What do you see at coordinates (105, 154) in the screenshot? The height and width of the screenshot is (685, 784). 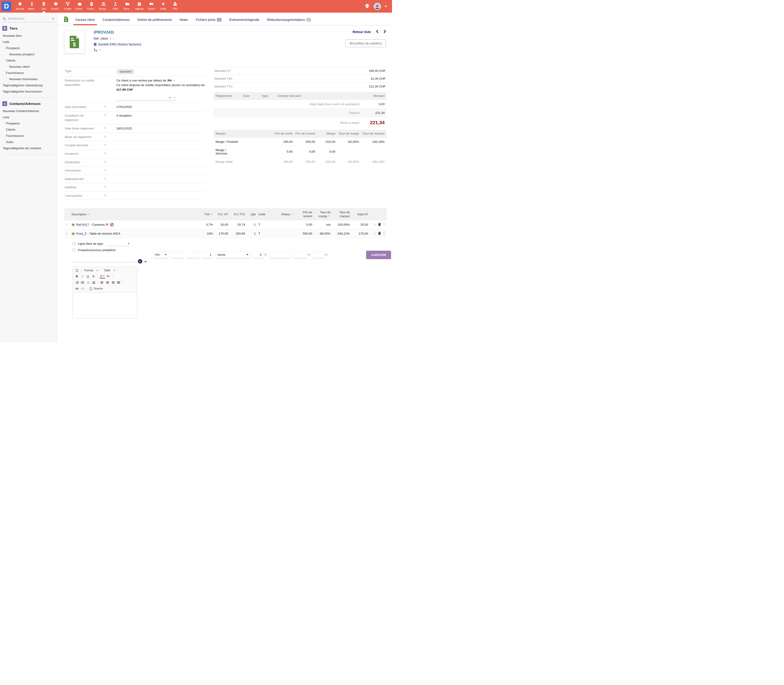 I see `edit-incoterms-icon: ✎` at bounding box center [105, 154].